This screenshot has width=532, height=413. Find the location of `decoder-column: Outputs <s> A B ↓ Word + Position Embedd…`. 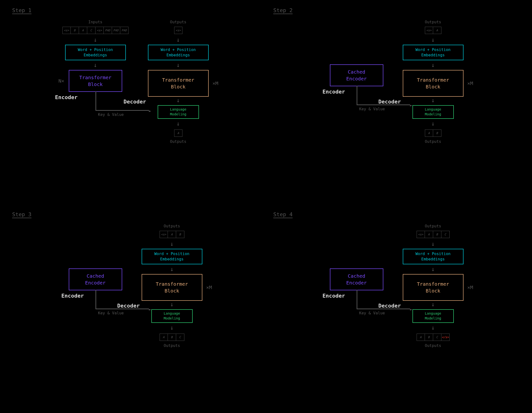

decoder-column: Outputs <s> A B ↓ Word + Position Embedd… is located at coordinates (172, 286).